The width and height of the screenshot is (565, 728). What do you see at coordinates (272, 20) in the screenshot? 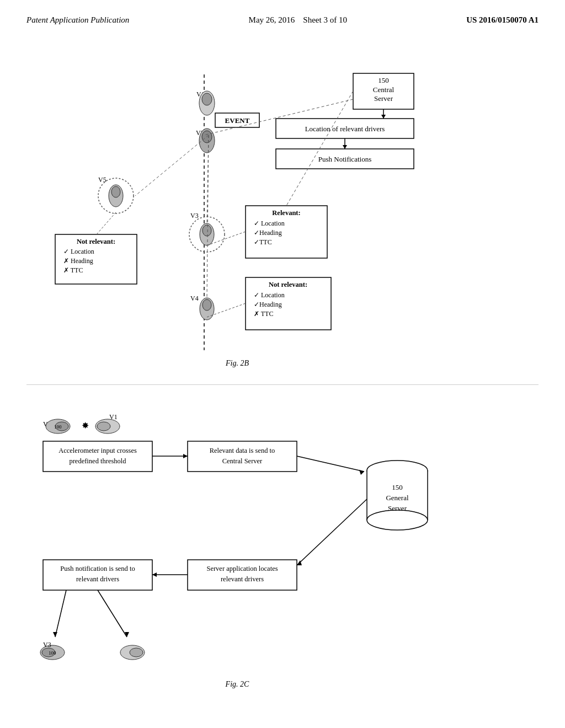
I see `date-text: May 26, 2016` at bounding box center [272, 20].